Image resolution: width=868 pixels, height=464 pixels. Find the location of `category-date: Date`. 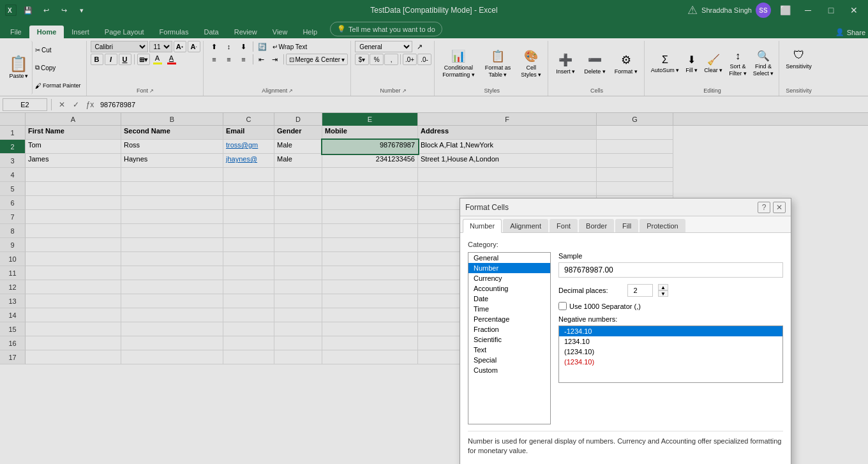

category-date: Date is located at coordinates (509, 299).